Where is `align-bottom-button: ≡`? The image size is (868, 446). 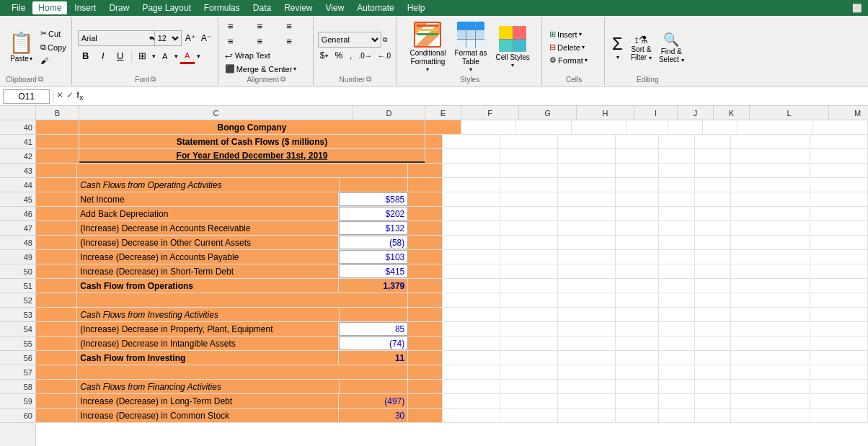
align-bottom-button: ≡ is located at coordinates (289, 26).